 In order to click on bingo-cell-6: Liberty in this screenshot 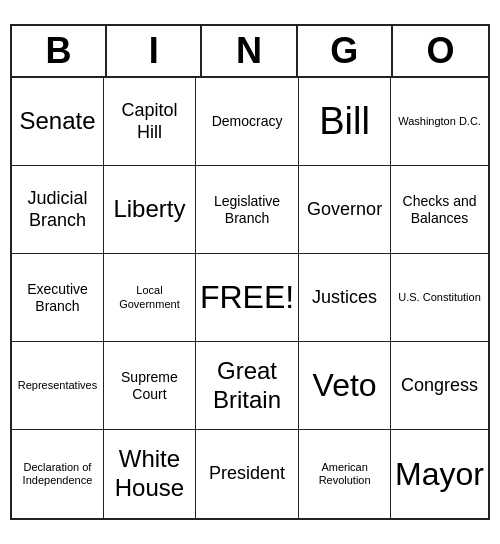, I will do `click(150, 210)`.